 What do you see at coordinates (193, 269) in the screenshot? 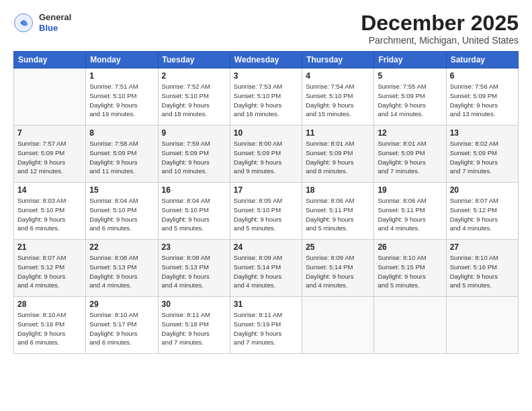
I see `calendar-day-cell: 23Sunrise: 8:08 AMSunset: 5:13 PMDayligh…` at bounding box center [193, 269].